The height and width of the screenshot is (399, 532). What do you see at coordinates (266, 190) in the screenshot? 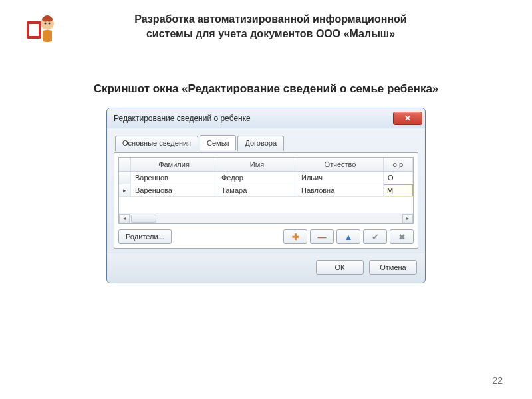
I see `table-row: Варенцова Тамара Павловна М` at bounding box center [266, 190].